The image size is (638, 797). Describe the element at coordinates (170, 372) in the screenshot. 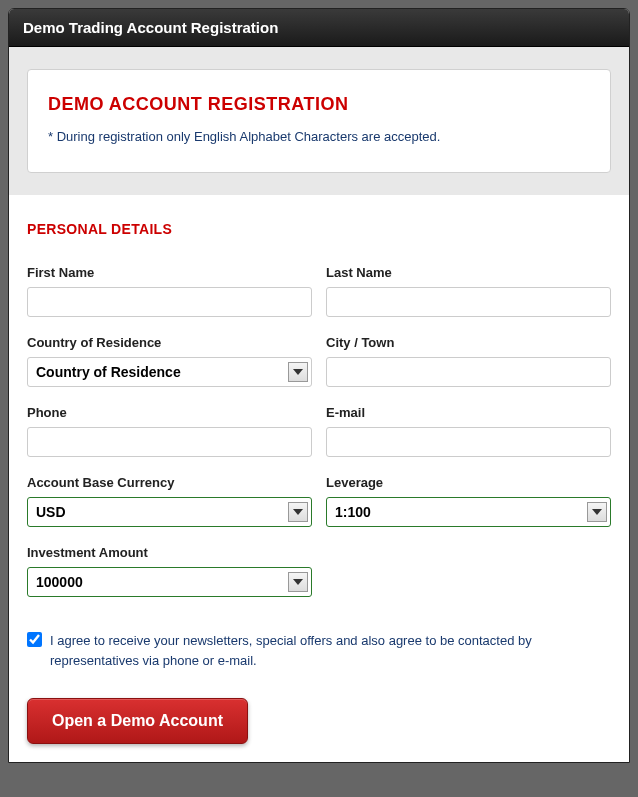

I see `country-select: Country of Residence` at that location.